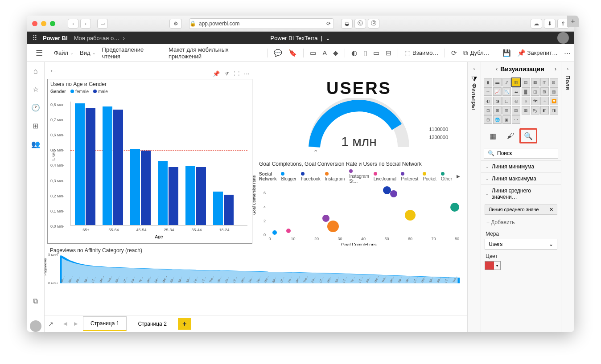 Image resolution: width=601 pixels, height=364 pixels. Describe the element at coordinates (516, 92) in the screenshot. I see `viz-type-icon: ⛰` at that location.